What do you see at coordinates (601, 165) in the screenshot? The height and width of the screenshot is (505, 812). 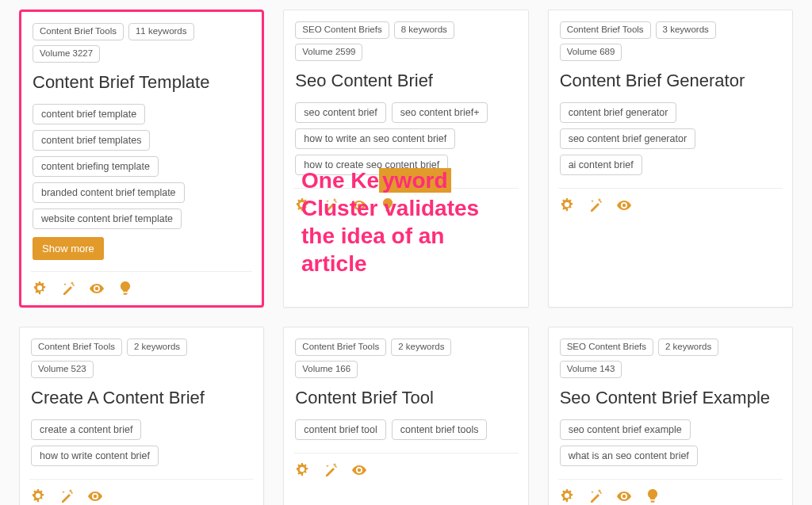 I see `keyword-chip: ai content brief` at bounding box center [601, 165].